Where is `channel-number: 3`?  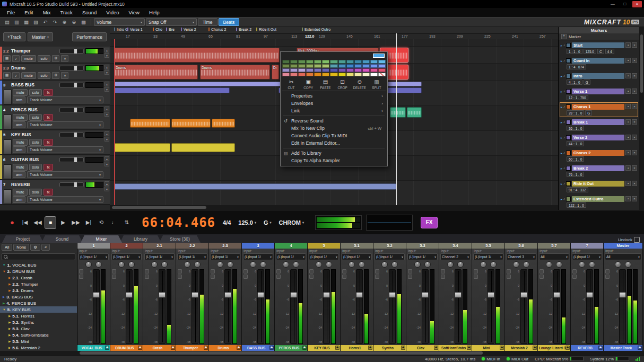 channel-number: 3 is located at coordinates (258, 246).